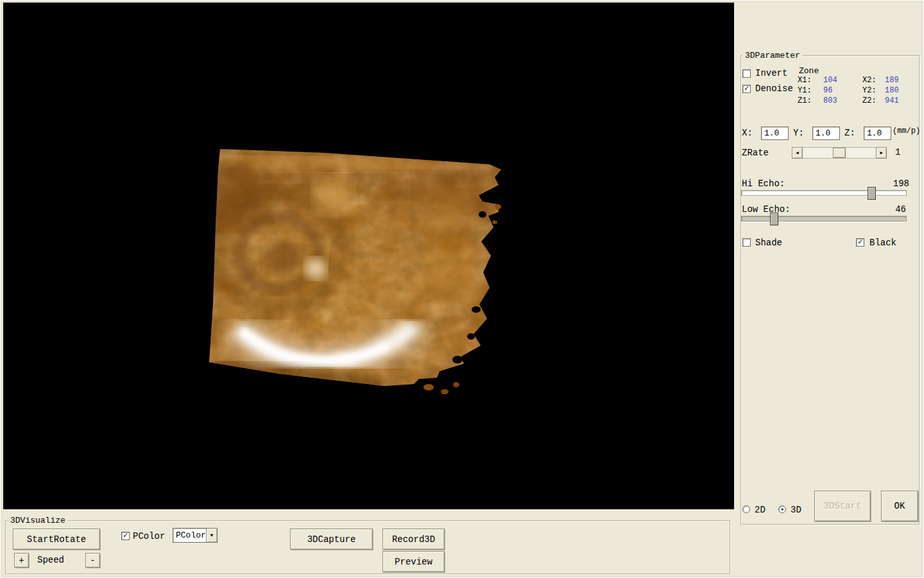 The height and width of the screenshot is (578, 924). What do you see at coordinates (830, 80) in the screenshot?
I see `zone-x1-value: 104` at bounding box center [830, 80].